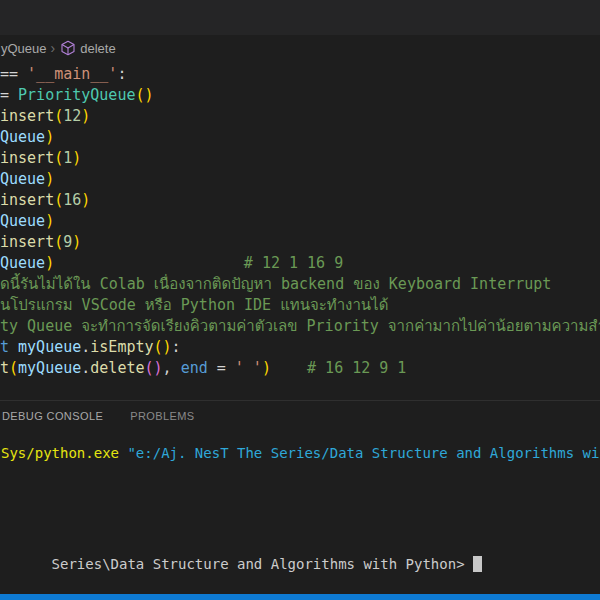 The height and width of the screenshot is (600, 600). What do you see at coordinates (300, 96) in the screenshot?
I see `code-line: = PriorityQueue()` at bounding box center [300, 96].